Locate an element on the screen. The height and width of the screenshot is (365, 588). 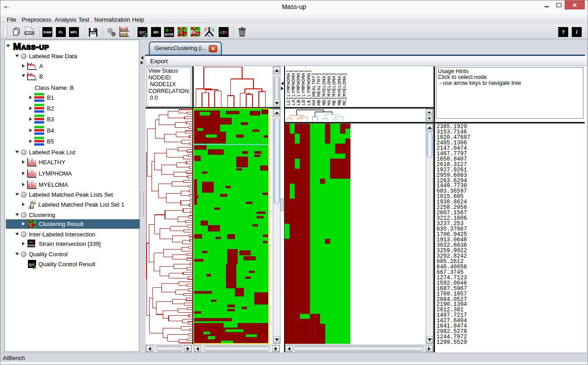
svg-text: MA[MYELOMA] is located at coordinates (329, 89).